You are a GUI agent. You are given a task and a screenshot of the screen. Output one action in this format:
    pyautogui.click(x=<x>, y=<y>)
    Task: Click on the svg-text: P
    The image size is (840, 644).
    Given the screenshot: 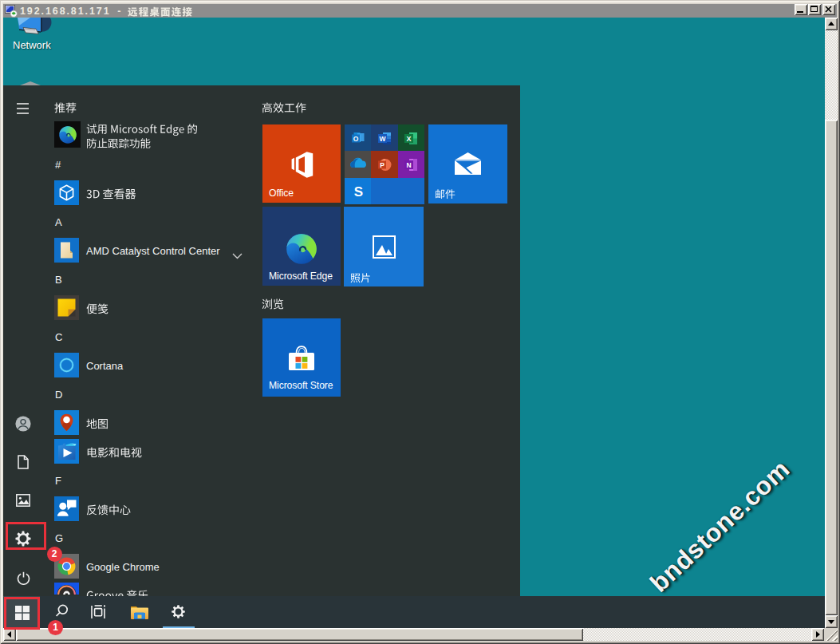 What is the action you would take?
    pyautogui.click(x=382, y=165)
    